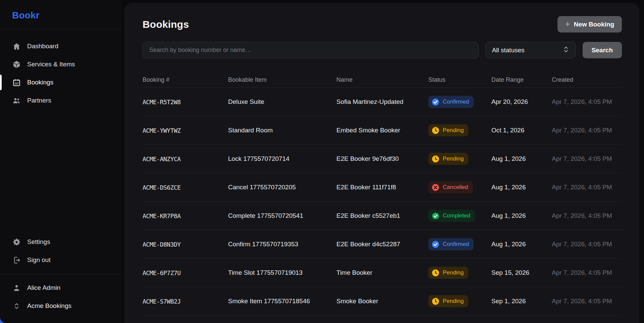 This screenshot has width=644, height=323. Describe the element at coordinates (382, 80) in the screenshot. I see `column-header: Name` at that location.